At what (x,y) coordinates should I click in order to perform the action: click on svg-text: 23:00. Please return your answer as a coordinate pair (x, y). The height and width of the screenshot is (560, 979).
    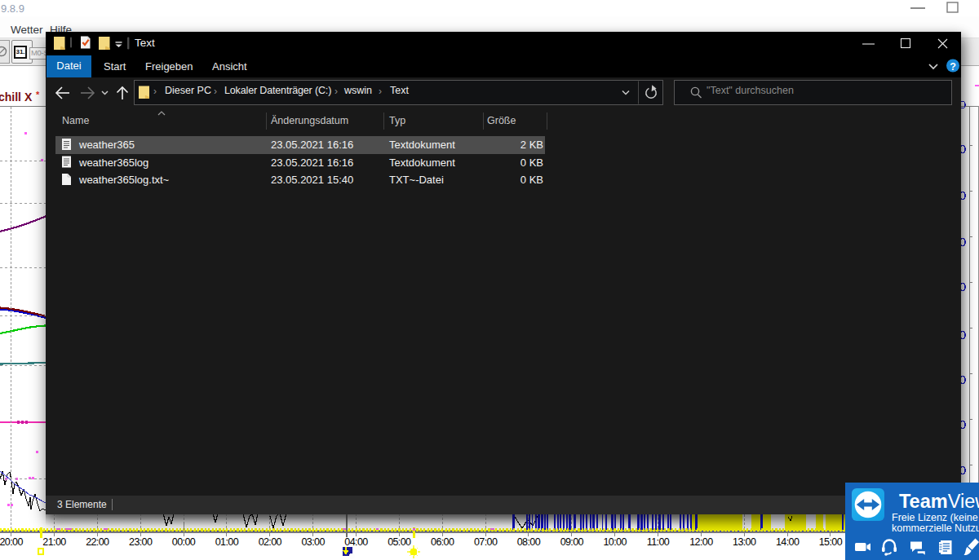
    Looking at the image, I should click on (140, 542).